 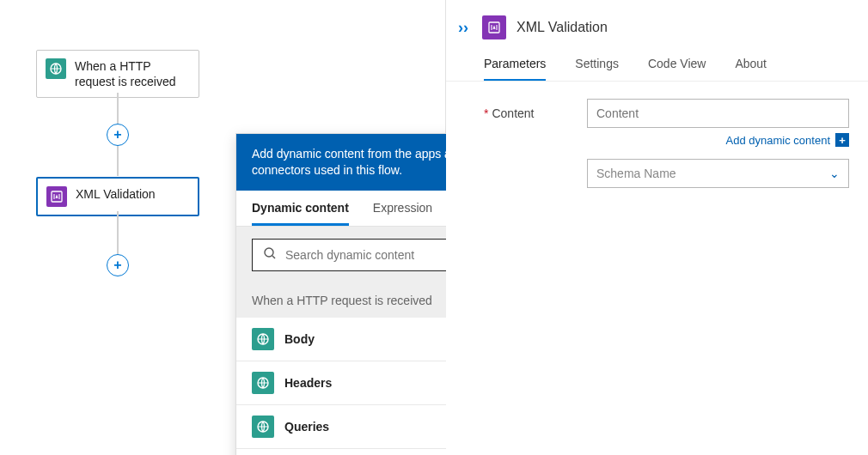 What do you see at coordinates (118, 265) in the screenshot?
I see `add-step-end-button: +` at bounding box center [118, 265].